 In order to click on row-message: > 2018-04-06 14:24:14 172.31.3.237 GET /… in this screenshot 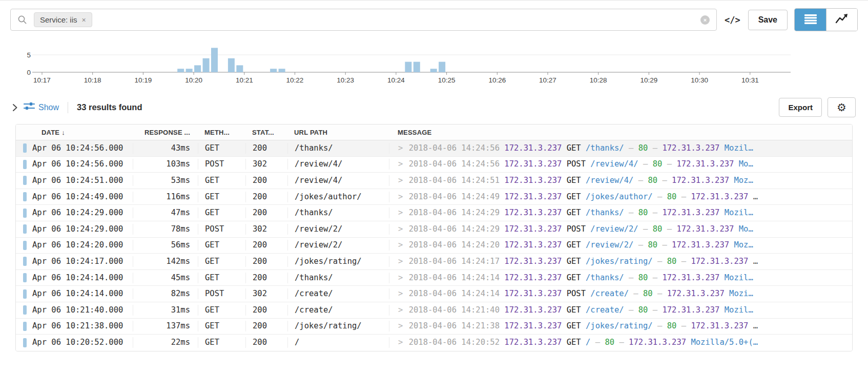, I will do `click(621, 278)`.